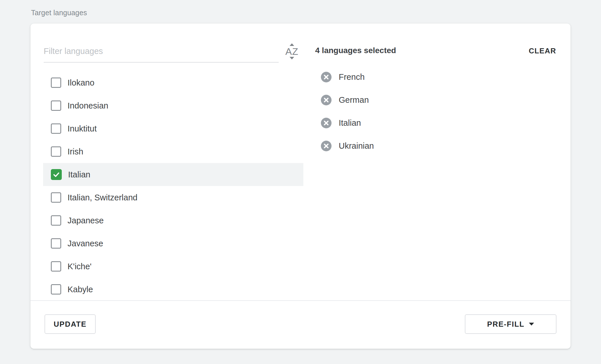  I want to click on language-label: Italian, so click(79, 175).